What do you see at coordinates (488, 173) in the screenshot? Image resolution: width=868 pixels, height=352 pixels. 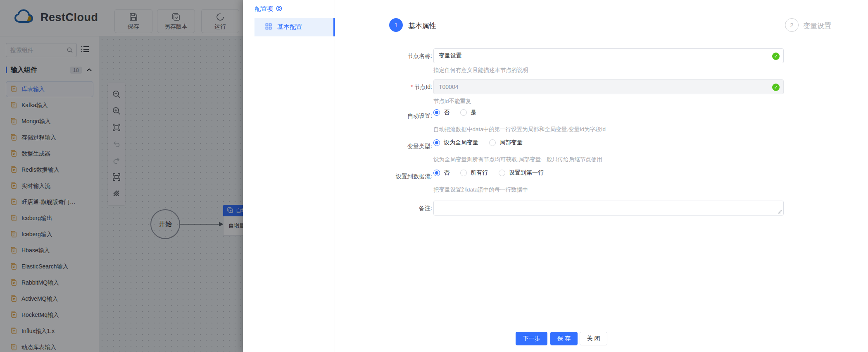 I see `set-to-stream-radio-group: 否所有行设置到第一行` at bounding box center [488, 173].